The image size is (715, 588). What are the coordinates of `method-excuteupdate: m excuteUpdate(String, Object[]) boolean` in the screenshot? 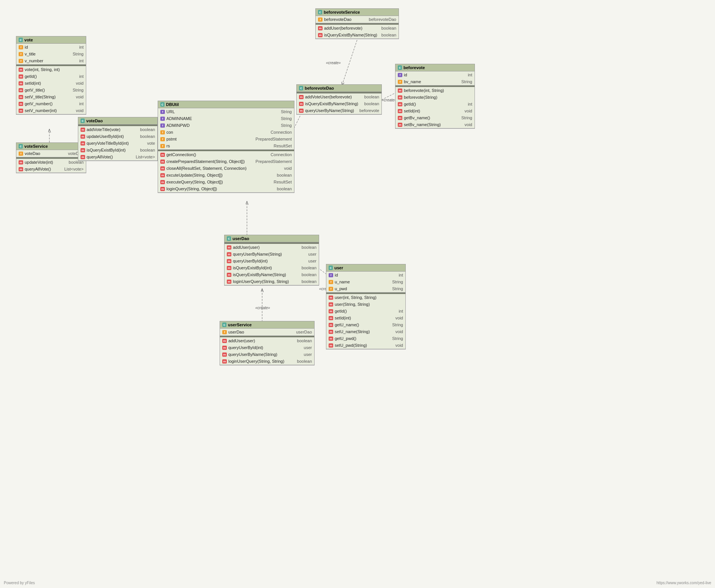 It's located at (226, 175).